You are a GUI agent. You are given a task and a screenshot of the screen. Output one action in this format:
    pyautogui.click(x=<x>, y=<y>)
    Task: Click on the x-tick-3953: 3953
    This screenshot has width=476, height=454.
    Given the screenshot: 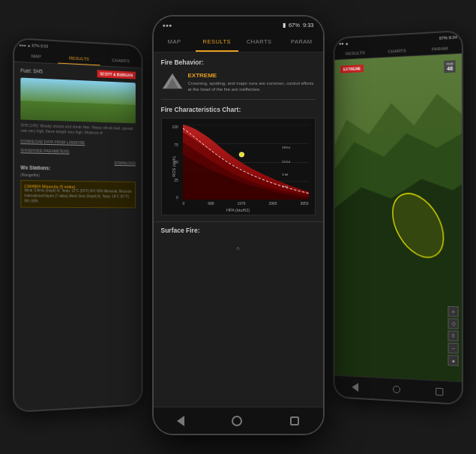 What is the action you would take?
    pyautogui.click(x=304, y=203)
    